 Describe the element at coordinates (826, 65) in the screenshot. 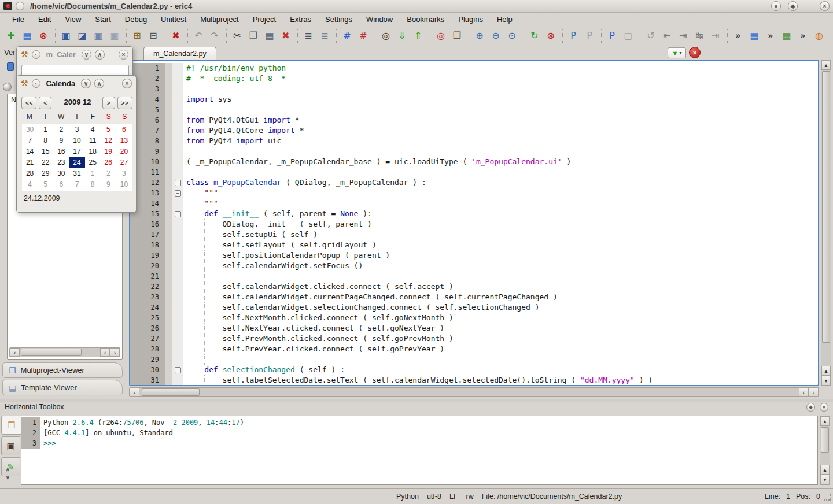

I see `scroll-up-button: ▴` at that location.